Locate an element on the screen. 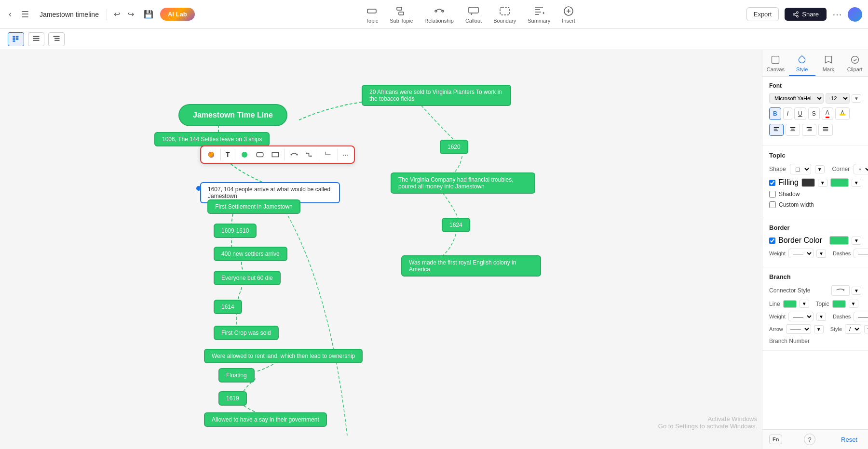  node-10: Floating is located at coordinates (236, 375).